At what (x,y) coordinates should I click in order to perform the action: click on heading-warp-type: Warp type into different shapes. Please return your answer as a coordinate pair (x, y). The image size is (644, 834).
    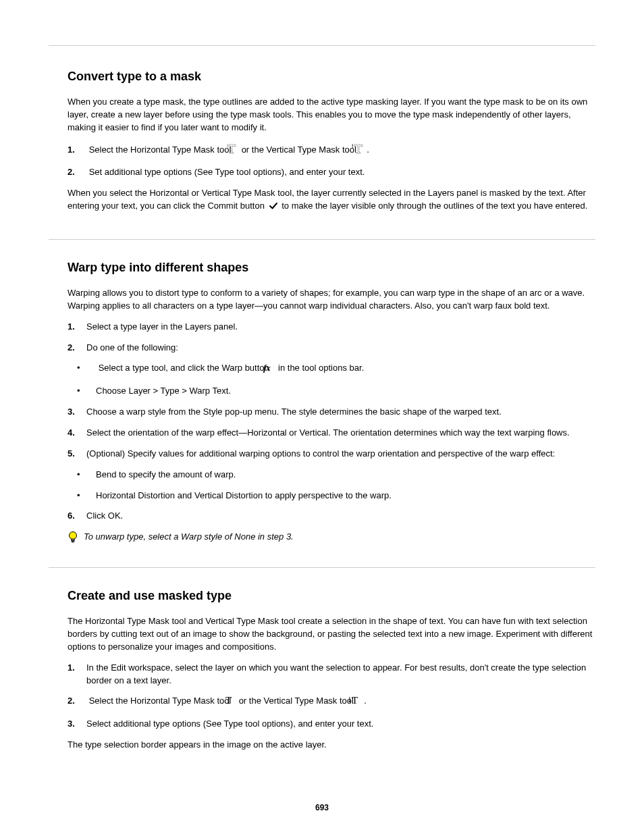
    Looking at the image, I should click on (331, 267).